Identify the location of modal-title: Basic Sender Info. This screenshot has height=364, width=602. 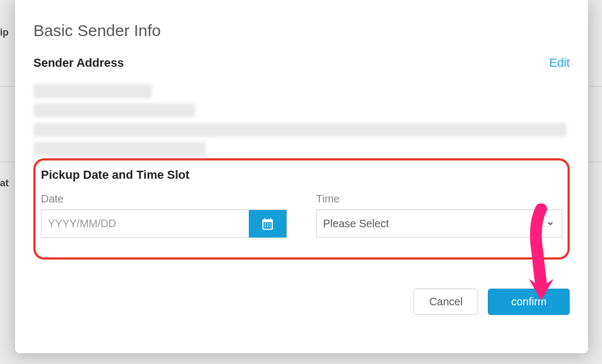
(302, 31).